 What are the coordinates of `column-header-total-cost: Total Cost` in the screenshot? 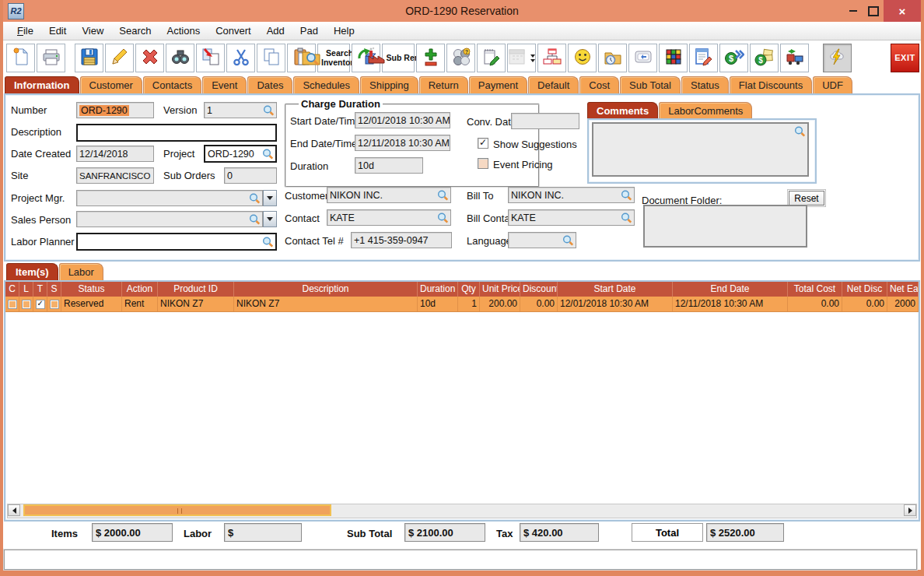 It's located at (815, 290).